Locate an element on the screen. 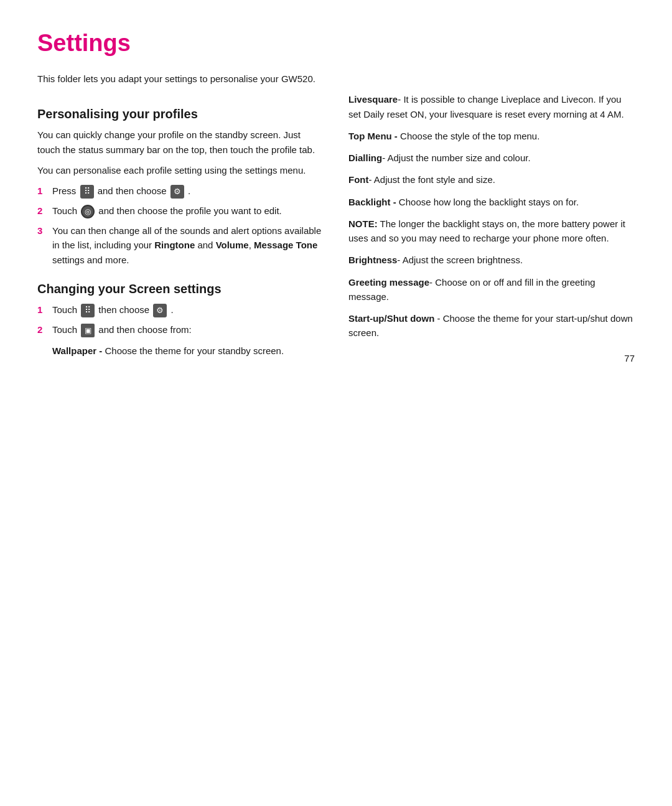  step3-num: 3 is located at coordinates (43, 230).